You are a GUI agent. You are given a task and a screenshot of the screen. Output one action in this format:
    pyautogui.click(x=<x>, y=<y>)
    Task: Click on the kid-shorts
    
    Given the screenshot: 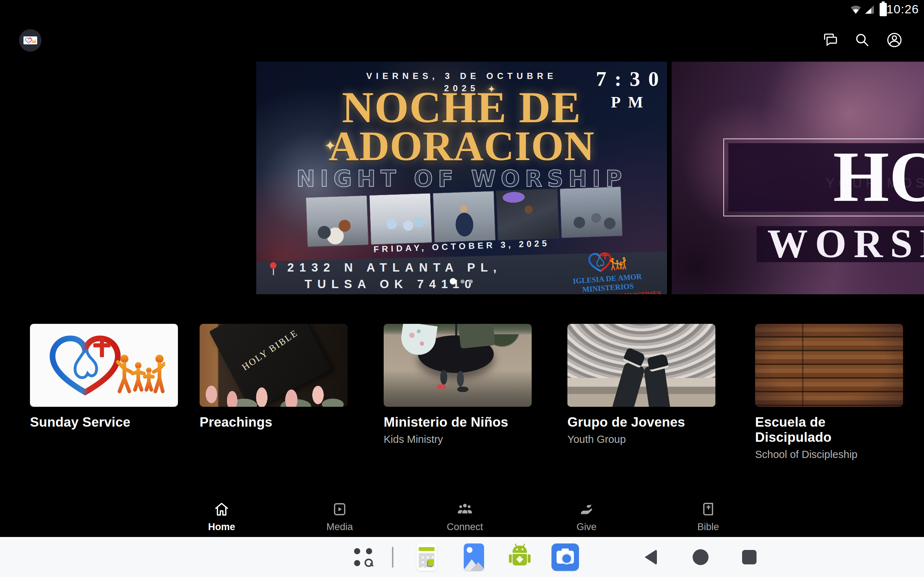 What is the action you would take?
    pyautogui.click(x=477, y=337)
    